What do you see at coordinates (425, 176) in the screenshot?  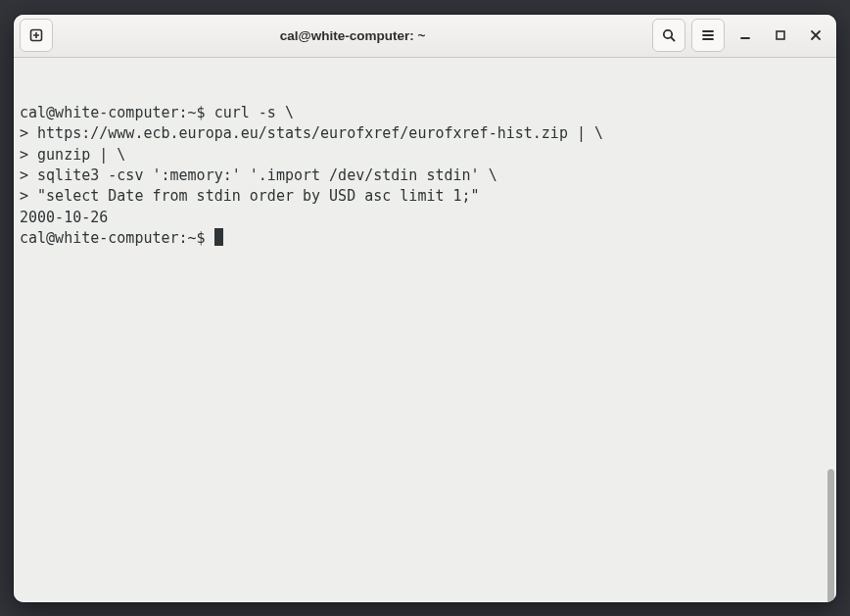 I see `terminal-line: > sqlite3 -csv ':memory:' '.import /dev/…` at bounding box center [425, 176].